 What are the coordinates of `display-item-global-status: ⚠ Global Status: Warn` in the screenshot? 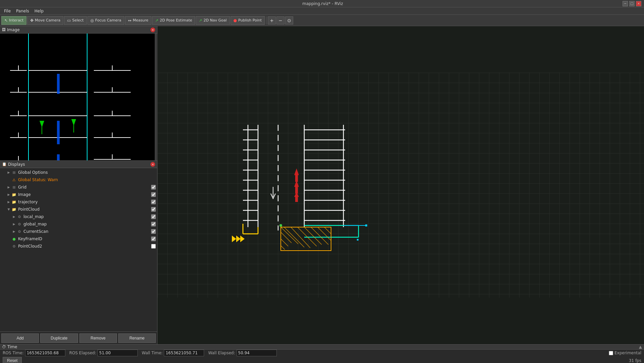 It's located at (78, 180).